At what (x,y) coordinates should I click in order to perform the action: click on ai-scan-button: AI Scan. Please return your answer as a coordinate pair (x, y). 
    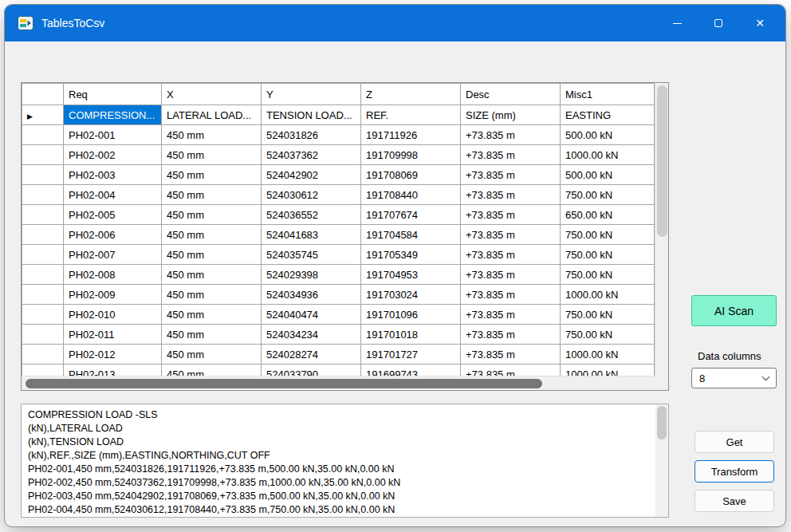
    Looking at the image, I should click on (734, 311).